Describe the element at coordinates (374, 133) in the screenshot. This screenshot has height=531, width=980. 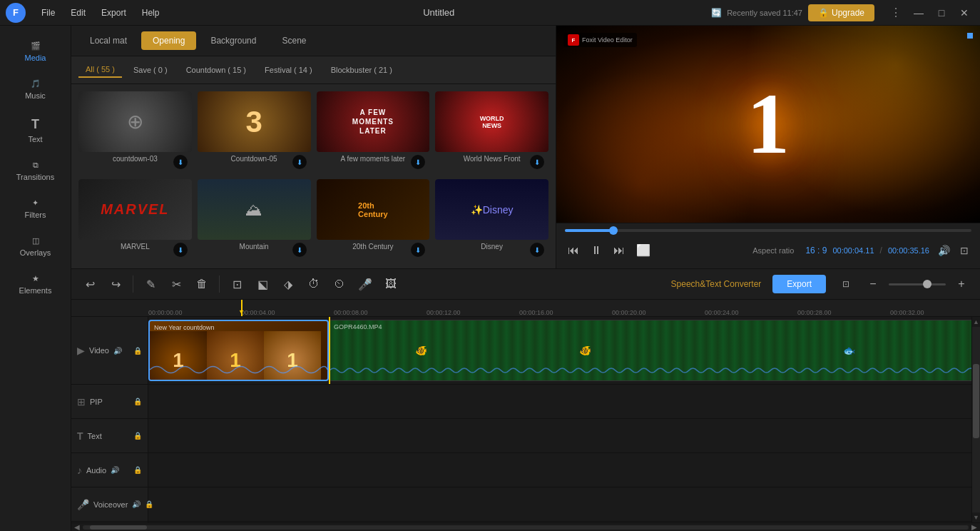
I see `media-item-fewmoments: A FEWMOMENTSLATER ⬇ A few moments later` at that location.